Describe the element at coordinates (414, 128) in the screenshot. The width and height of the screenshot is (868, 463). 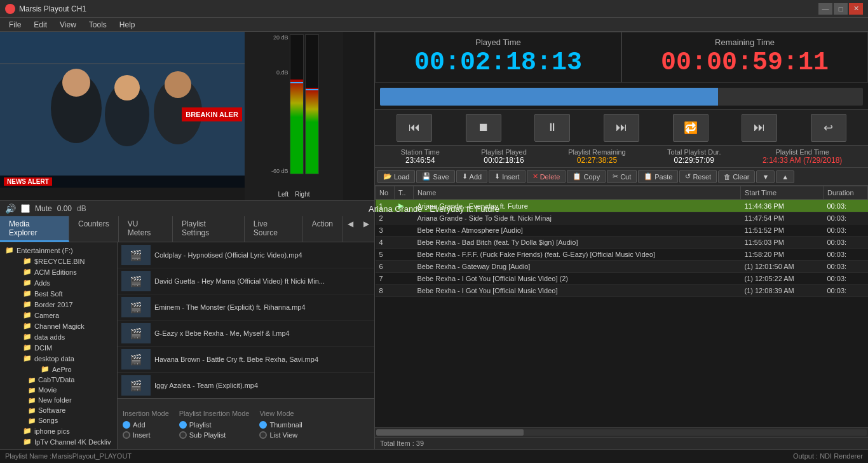
I see `skip-back-button: ⏮` at that location.